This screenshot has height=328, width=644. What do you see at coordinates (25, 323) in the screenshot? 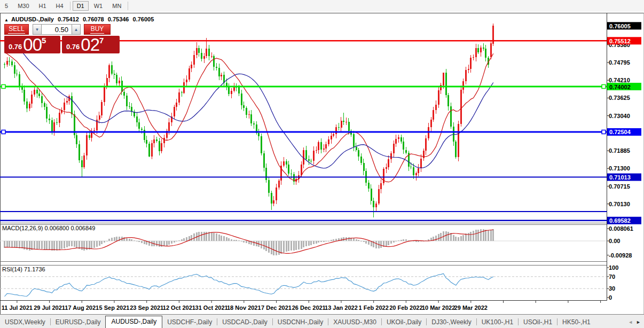
I see `chart-tab-usdx-weekly: USDX,Weekly` at bounding box center [25, 323].